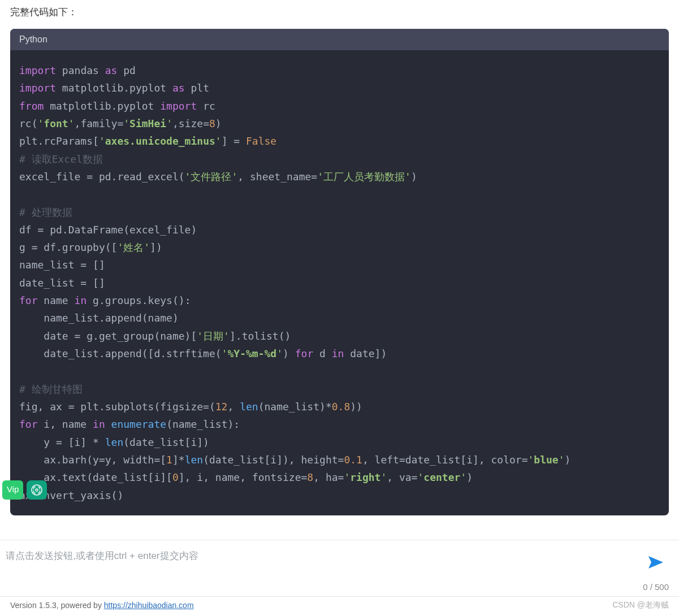  What do you see at coordinates (25, 490) in the screenshot?
I see `floating-badges: Vip` at bounding box center [25, 490].